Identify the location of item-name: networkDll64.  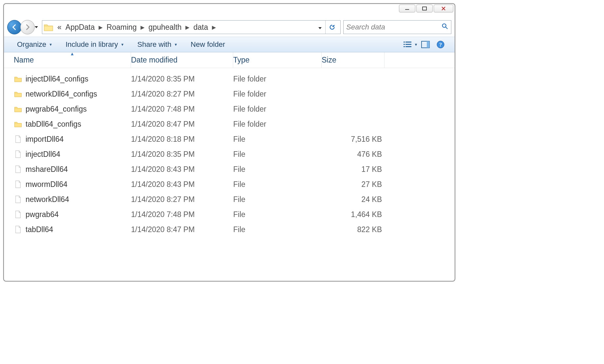
(47, 200).